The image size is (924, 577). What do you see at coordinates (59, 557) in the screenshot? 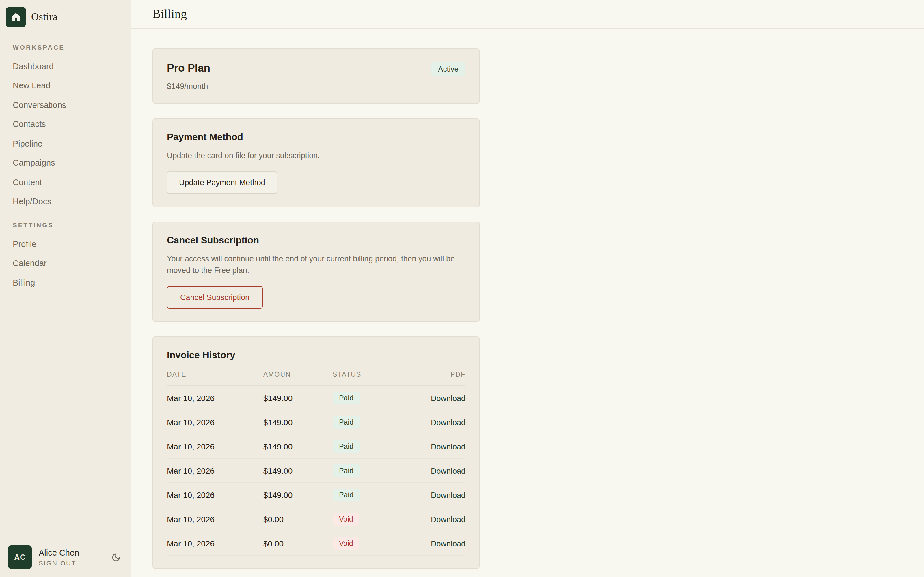
I see `user-meta: Alice Chen SIGN OUT` at bounding box center [59, 557].